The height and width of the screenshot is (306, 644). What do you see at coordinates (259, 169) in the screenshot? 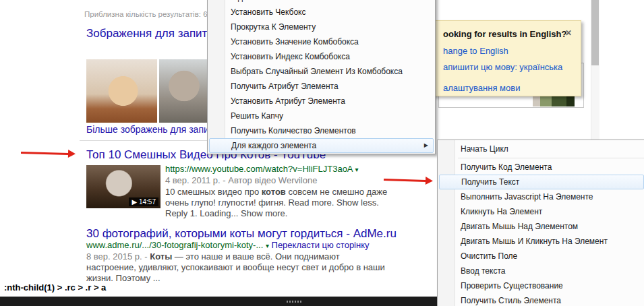
I see `result-1-url-text: https://www.youtube.com/watch?v=HliFLJT3…` at bounding box center [259, 169].